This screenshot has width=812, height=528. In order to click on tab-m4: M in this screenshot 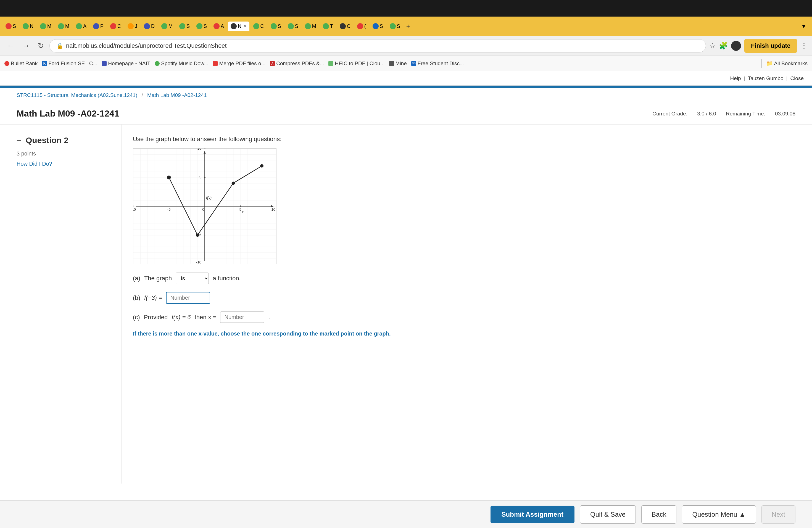, I will do `click(310, 26)`.